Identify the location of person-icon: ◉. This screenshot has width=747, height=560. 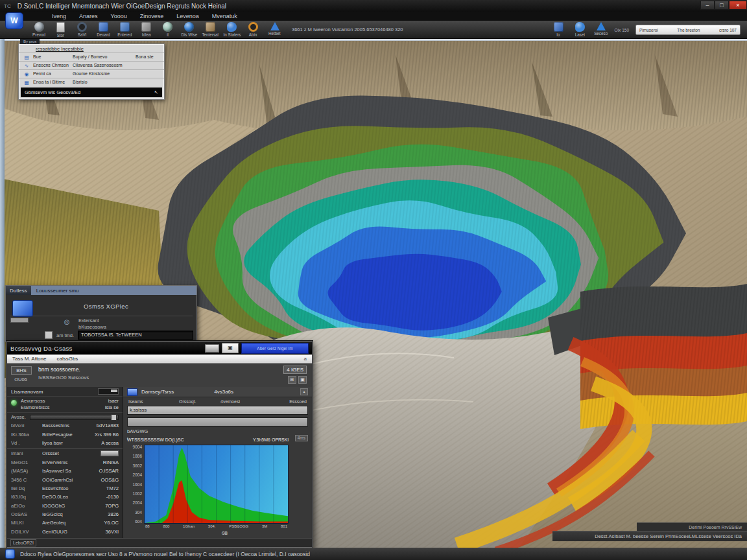
(27, 74).